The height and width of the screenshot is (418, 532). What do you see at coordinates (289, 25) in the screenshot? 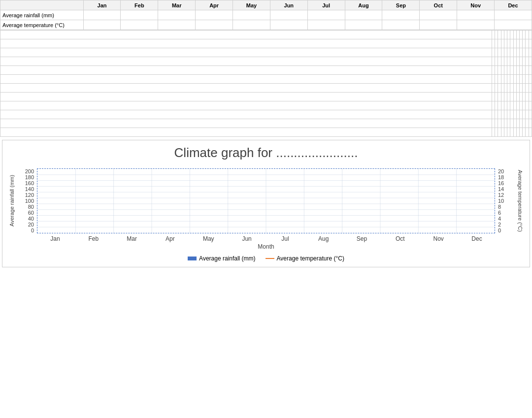
I see `temp-jun` at bounding box center [289, 25].